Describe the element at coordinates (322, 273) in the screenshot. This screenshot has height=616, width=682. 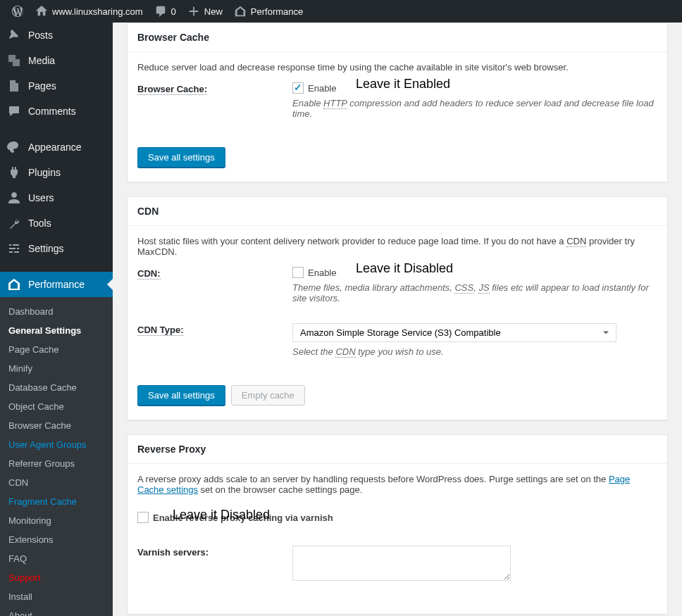
I see `cdn-enable-label: Enable` at that location.